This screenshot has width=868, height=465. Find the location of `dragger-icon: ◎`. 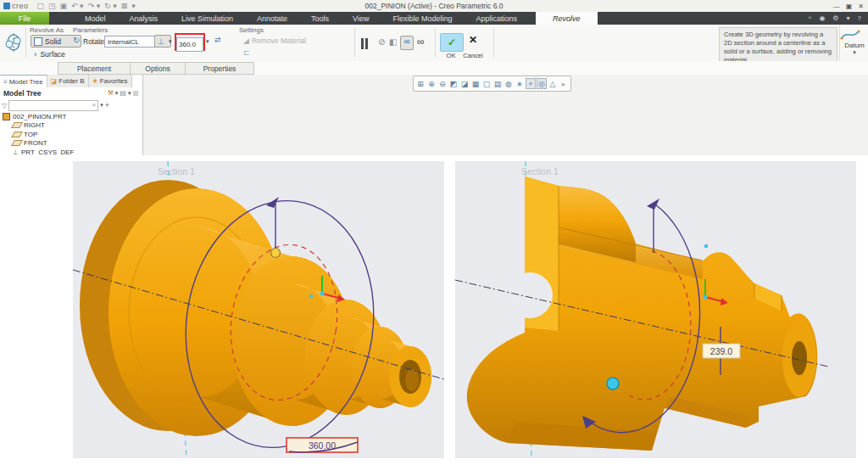

dragger-icon: ◎ is located at coordinates (542, 83).